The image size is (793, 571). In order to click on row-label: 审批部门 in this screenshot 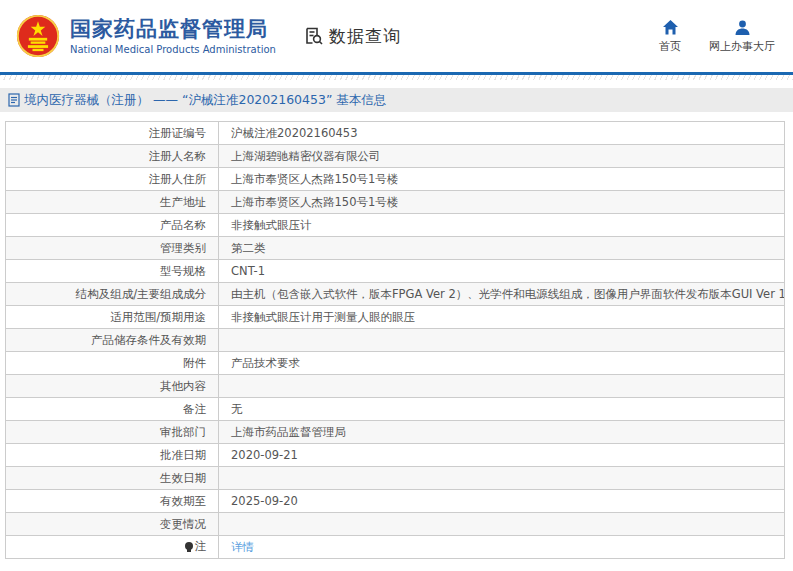, I will do `click(112, 432)`.